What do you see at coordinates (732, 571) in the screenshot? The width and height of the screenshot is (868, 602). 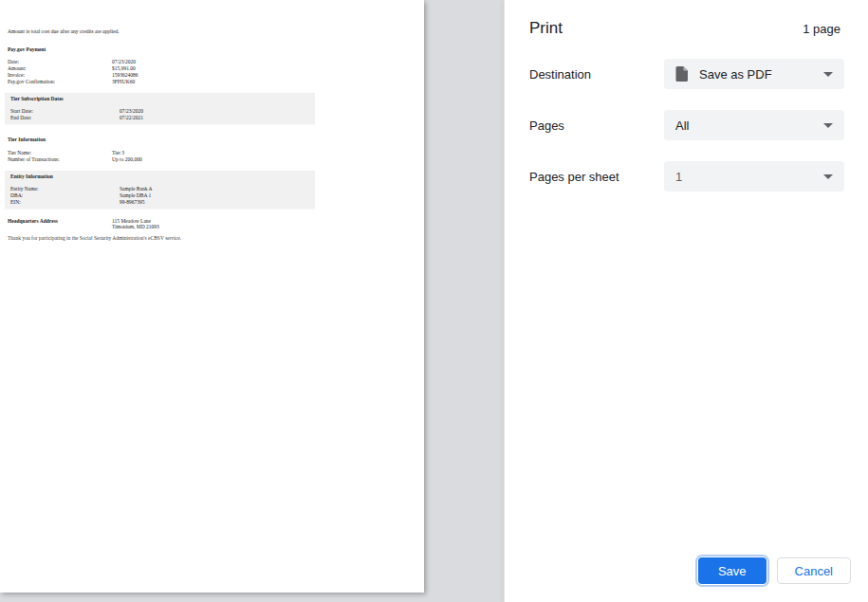 I see `save-button: Save` at bounding box center [732, 571].